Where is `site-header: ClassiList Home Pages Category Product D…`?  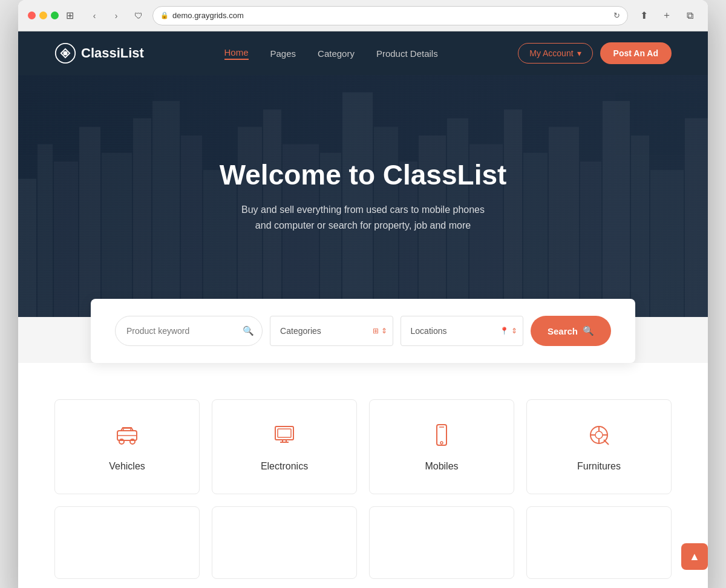
site-header: ClassiList Home Pages Category Product D… is located at coordinates (363, 53).